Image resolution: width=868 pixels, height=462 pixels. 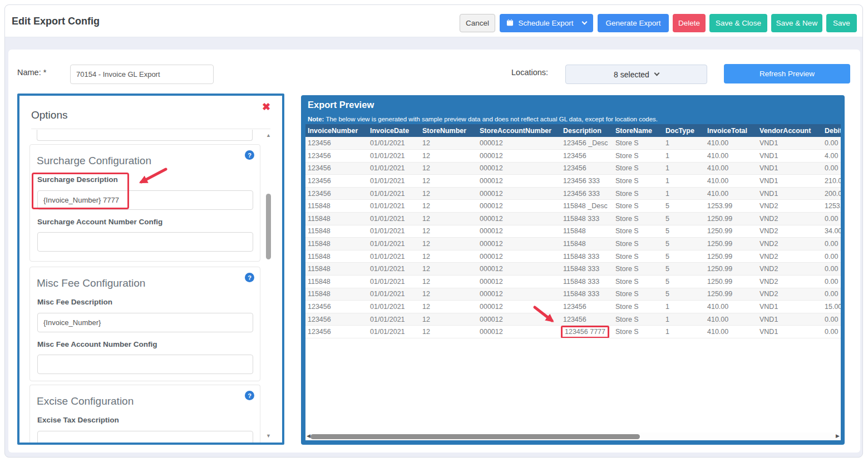 I want to click on locations-select: 8 selected, so click(x=637, y=75).